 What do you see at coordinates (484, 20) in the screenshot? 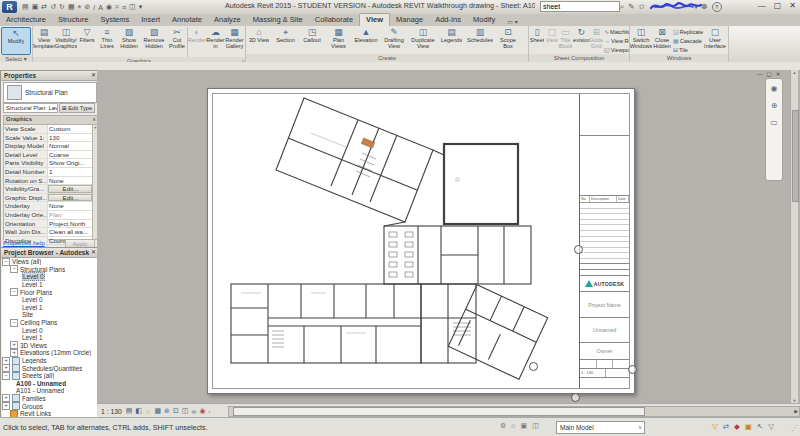
I see `tab-modify: Modify` at bounding box center [484, 20].